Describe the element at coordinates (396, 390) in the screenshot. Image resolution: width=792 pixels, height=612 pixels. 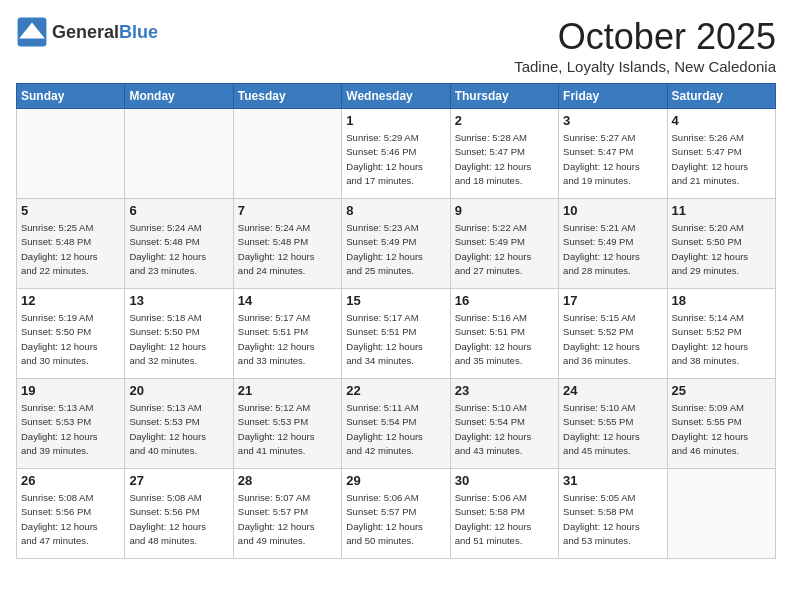
I see `day-number: 22` at that location.